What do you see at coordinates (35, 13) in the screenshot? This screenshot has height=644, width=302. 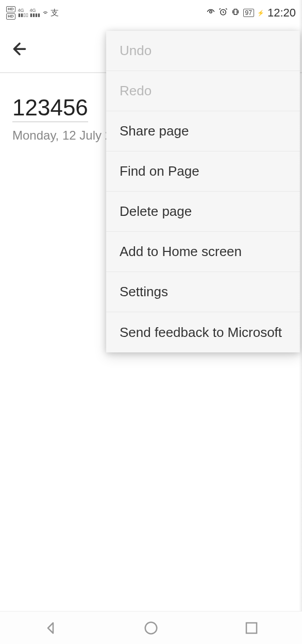 I see `signal-icon: 4G ▮▮▮▮` at bounding box center [35, 13].